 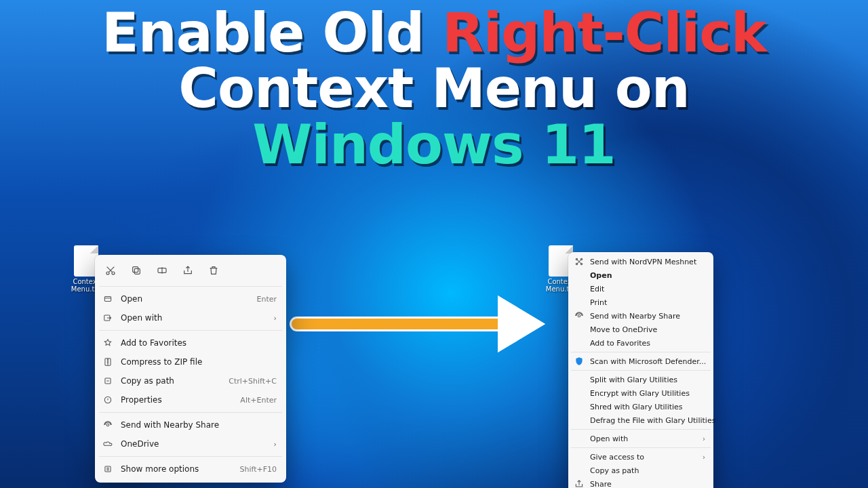 What do you see at coordinates (176, 469) in the screenshot?
I see `context-menu-label: Show more options` at bounding box center [176, 469].